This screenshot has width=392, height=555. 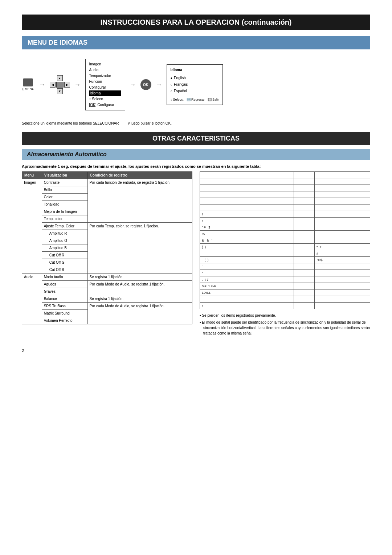 What do you see at coordinates (65, 306) in the screenshot?
I see `vis-cell: SRS TruBass` at bounding box center [65, 306].